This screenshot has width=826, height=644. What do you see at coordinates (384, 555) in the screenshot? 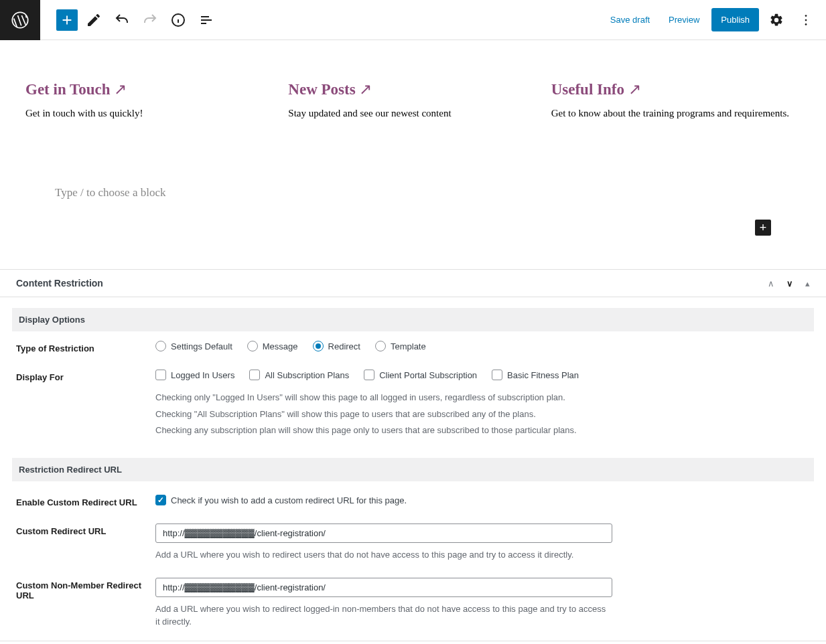
I see `custom-redirect-url-help: Add a URL where you wish to redirect use…` at bounding box center [384, 555].